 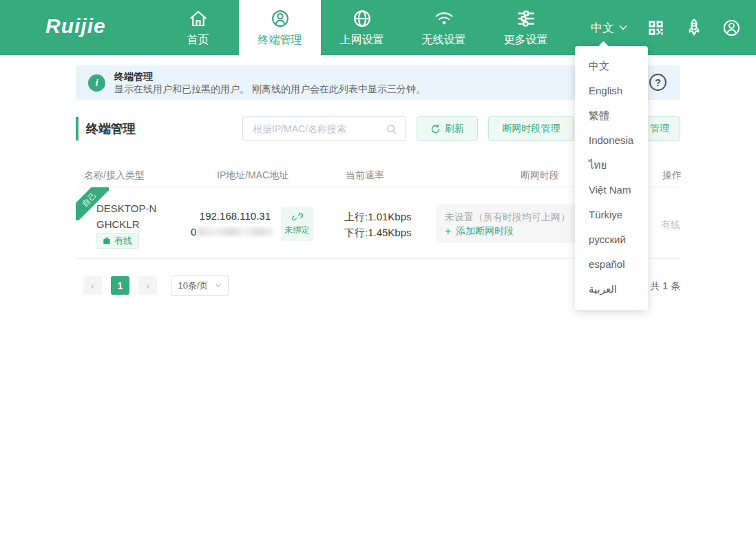 What do you see at coordinates (444, 19) in the screenshot?
I see `wifi-icon` at bounding box center [444, 19].